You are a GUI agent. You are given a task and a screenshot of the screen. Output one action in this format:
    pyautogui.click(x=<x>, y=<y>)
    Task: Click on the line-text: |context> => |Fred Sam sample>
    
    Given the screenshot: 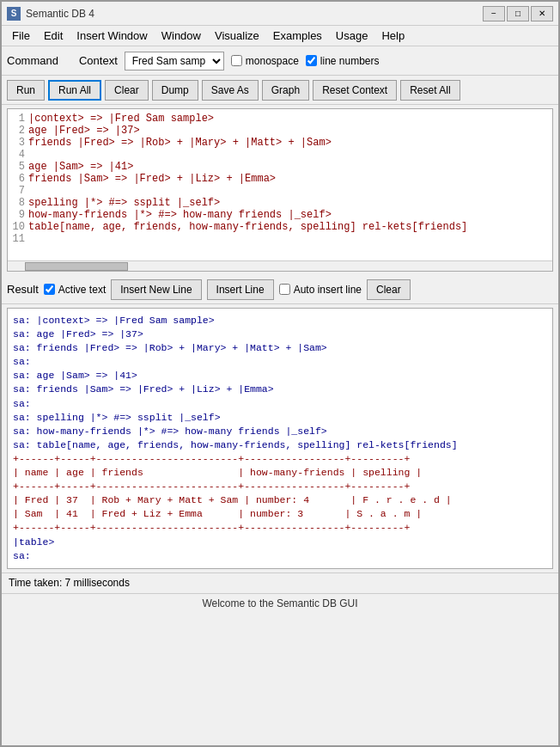 What is the action you would take?
    pyautogui.click(x=121, y=119)
    